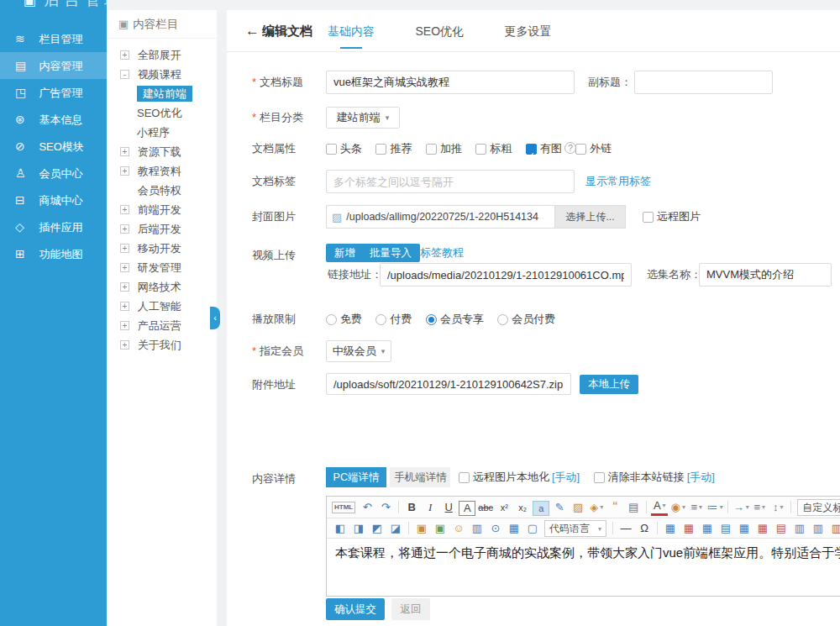 This screenshot has width=840, height=626. I want to click on member-select: 中级会员 ▾, so click(359, 351).